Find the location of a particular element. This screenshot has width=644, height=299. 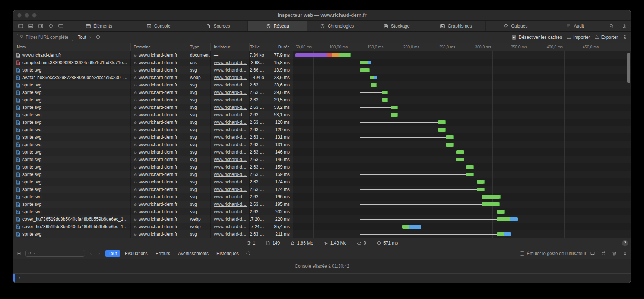

url-filter-field is located at coordinates (45, 37).